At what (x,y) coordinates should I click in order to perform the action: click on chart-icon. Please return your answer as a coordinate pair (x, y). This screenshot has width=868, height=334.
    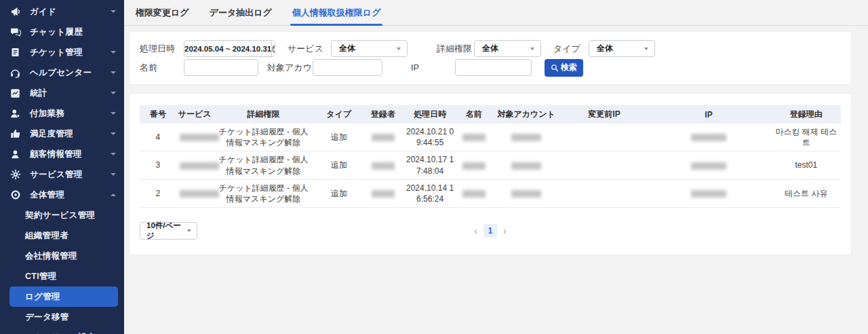
    Looking at the image, I should click on (15, 93).